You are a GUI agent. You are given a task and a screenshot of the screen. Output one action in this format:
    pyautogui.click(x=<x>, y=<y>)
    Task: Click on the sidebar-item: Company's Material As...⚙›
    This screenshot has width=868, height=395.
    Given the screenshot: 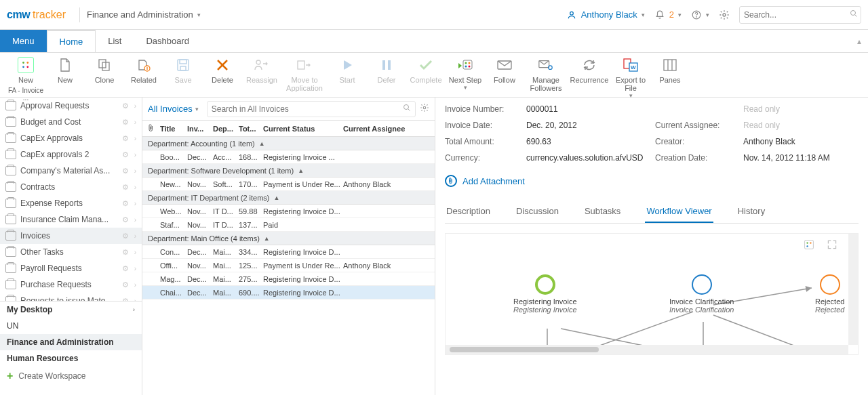 What is the action you would take?
    pyautogui.click(x=71, y=171)
    